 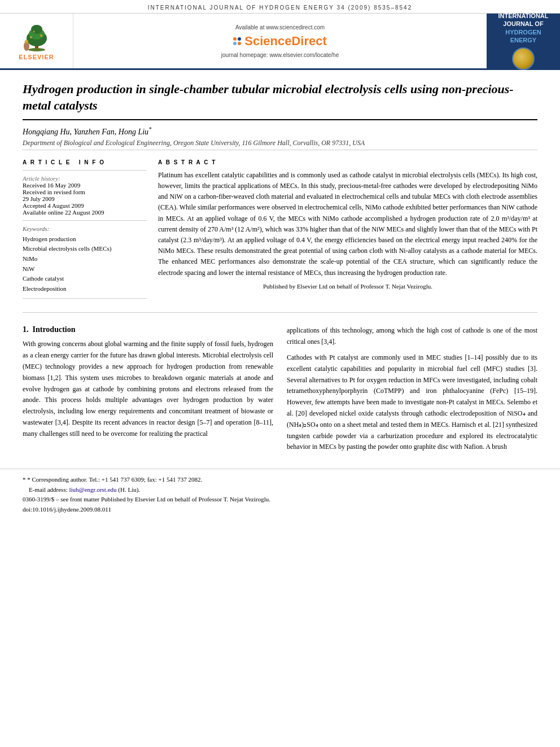 I want to click on footnote-asterisk: *, so click(x=25, y=479).